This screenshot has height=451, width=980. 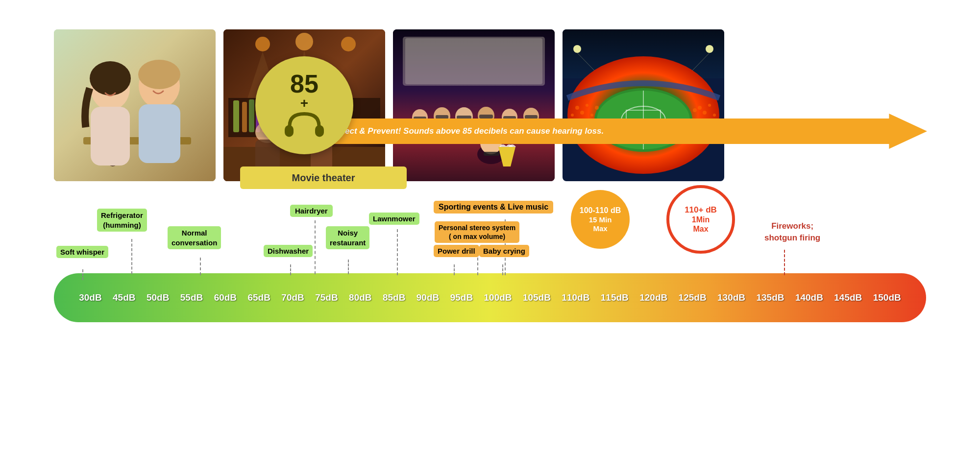 I want to click on dash-baby-crying, so click(x=503, y=270).